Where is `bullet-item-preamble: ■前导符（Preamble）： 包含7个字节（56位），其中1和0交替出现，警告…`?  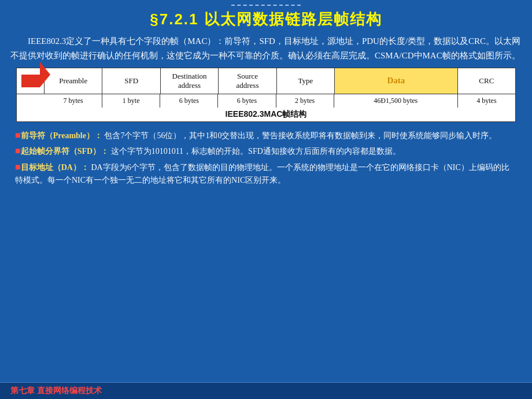 bullet-item-preamble: ■前导符（Preamble）： 包含7个字节（56位），其中1和0交替出现，警告… is located at coordinates (266, 135).